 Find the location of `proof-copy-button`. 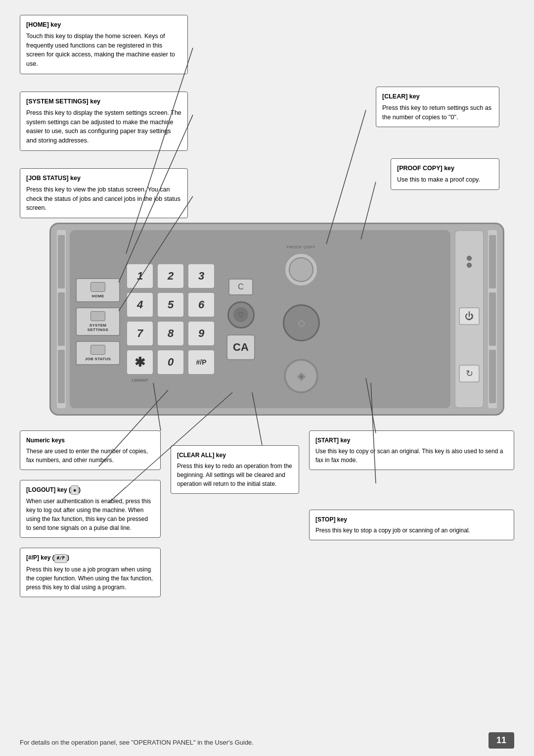

proof-copy-button is located at coordinates (301, 270).